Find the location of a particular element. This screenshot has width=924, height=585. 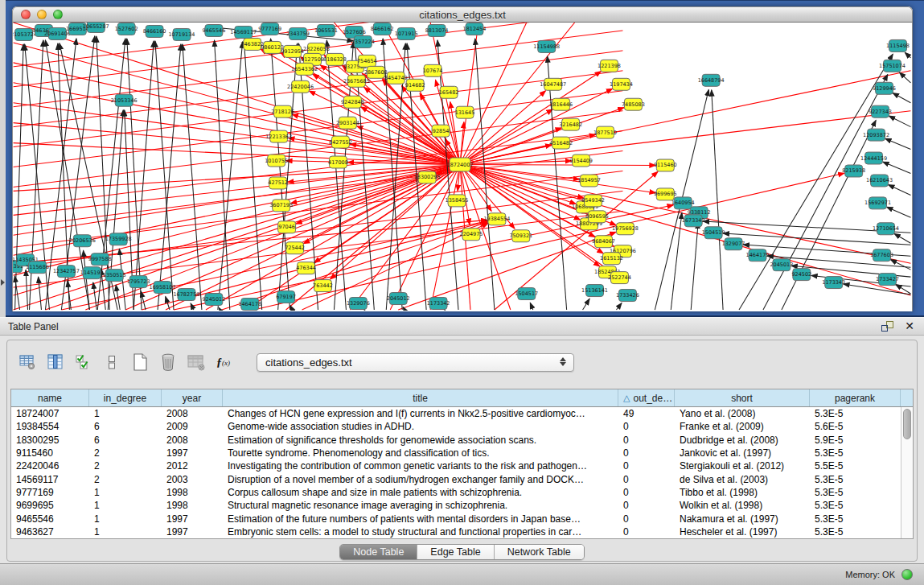

graph-node: 1504517 is located at coordinates (526, 295).